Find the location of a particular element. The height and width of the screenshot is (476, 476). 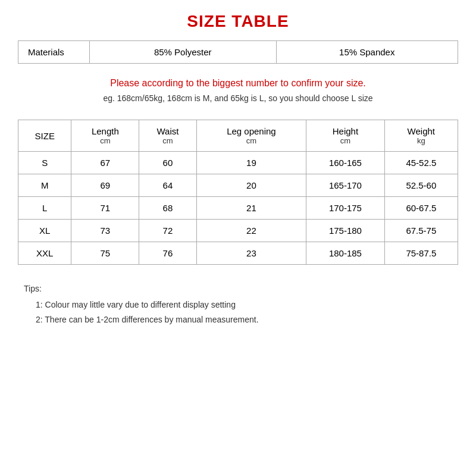

materials-table: Materials 85% Polyester 15% Spandex is located at coordinates (238, 52).